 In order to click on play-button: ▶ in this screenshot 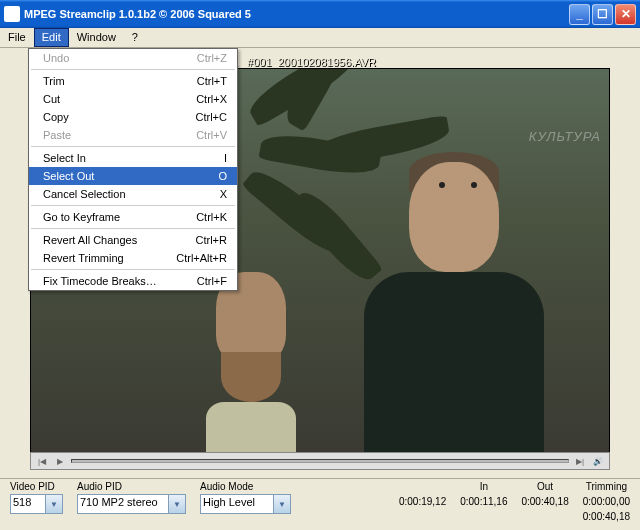, I will do `click(60, 461)`.